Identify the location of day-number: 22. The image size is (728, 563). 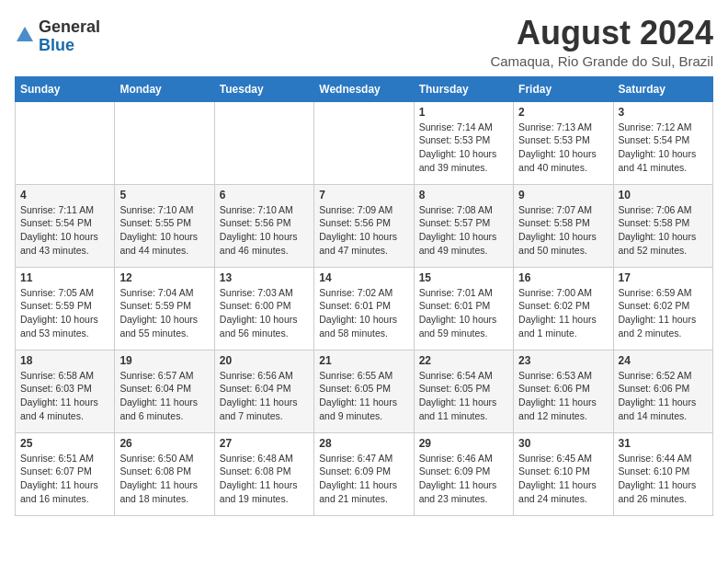
(463, 361).